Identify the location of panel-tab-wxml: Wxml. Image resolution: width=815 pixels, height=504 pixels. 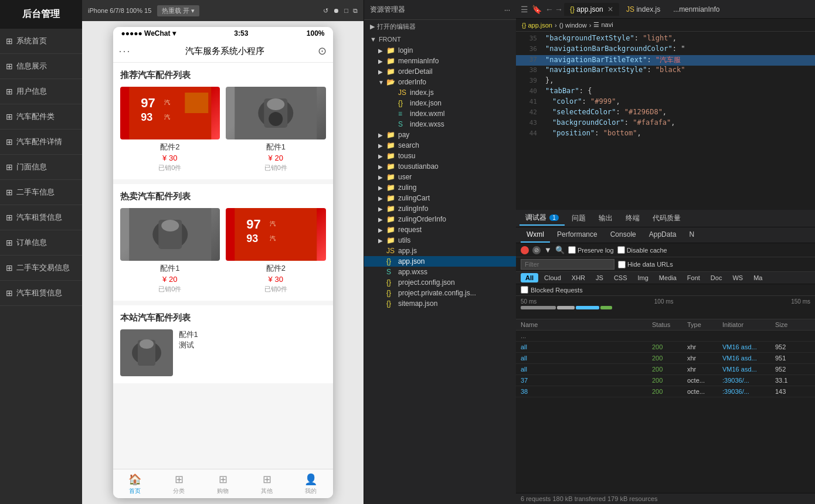
(535, 235).